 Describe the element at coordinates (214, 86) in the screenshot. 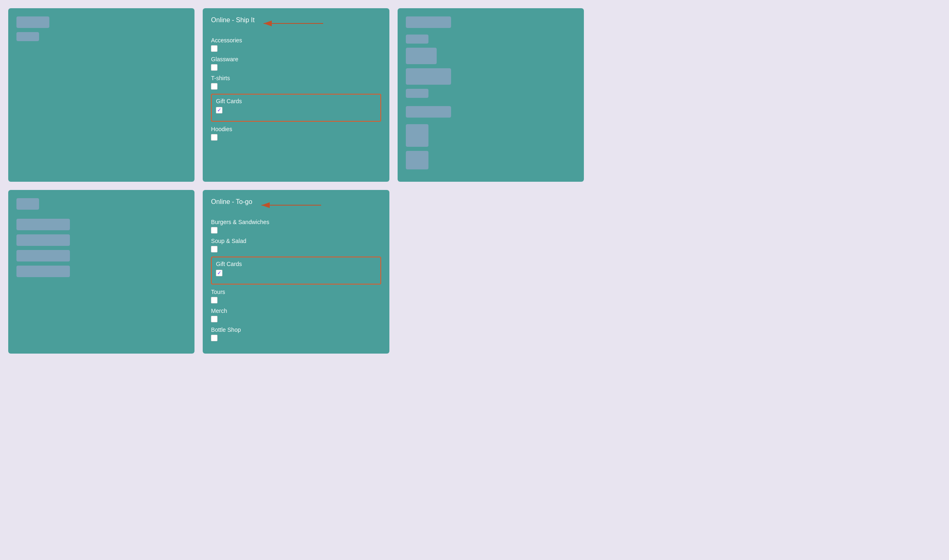

I see `tshirts-checkbox` at that location.